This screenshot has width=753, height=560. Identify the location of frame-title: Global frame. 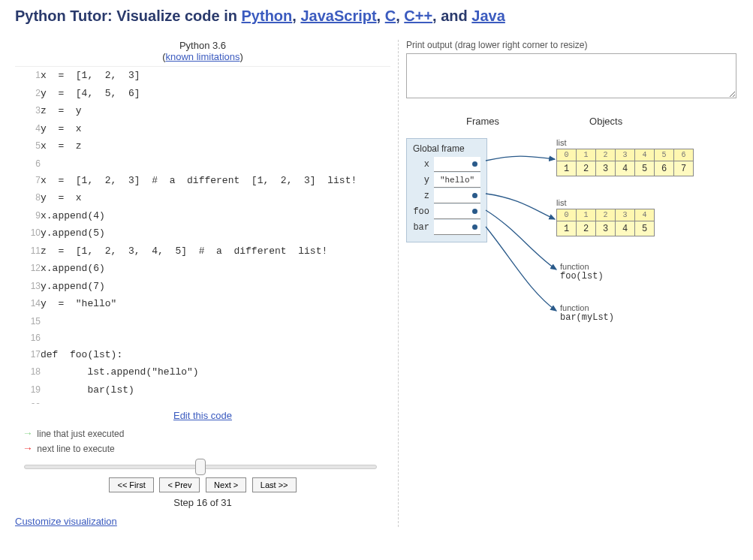
(447, 149).